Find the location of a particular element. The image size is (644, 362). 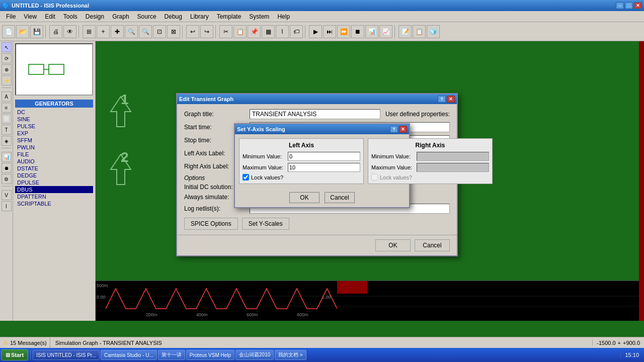

gen-pwlin: PWLIN is located at coordinates (54, 147).